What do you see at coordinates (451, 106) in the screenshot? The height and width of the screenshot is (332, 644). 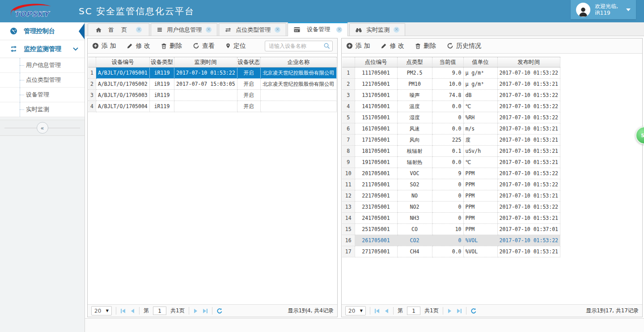 I see `table-row: 4141705001温度0.0℃2017-07-10 01:53:22` at bounding box center [451, 106].